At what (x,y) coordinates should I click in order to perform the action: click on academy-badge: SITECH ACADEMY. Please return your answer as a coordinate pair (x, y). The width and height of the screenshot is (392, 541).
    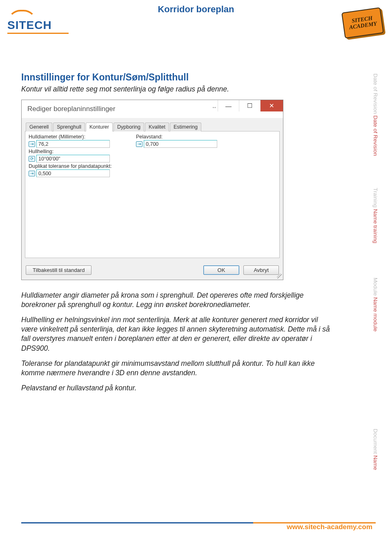
    Looking at the image, I should click on (363, 23).